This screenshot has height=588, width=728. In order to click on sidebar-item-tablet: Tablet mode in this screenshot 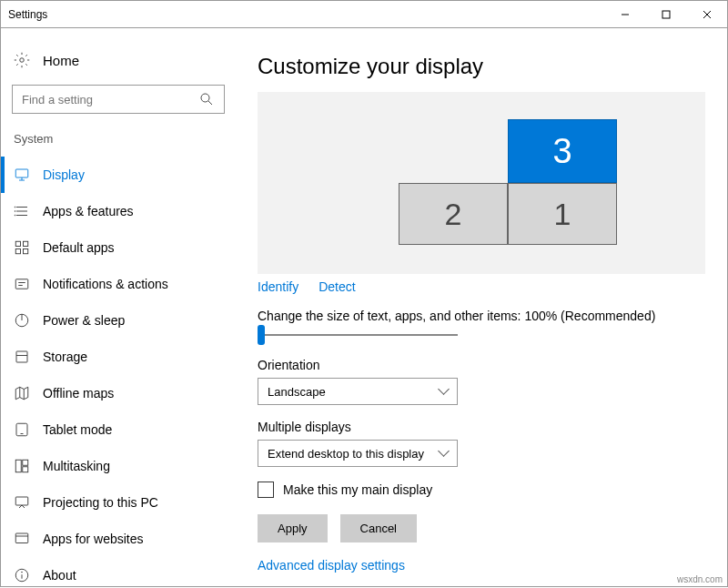, I will do `click(118, 430)`.